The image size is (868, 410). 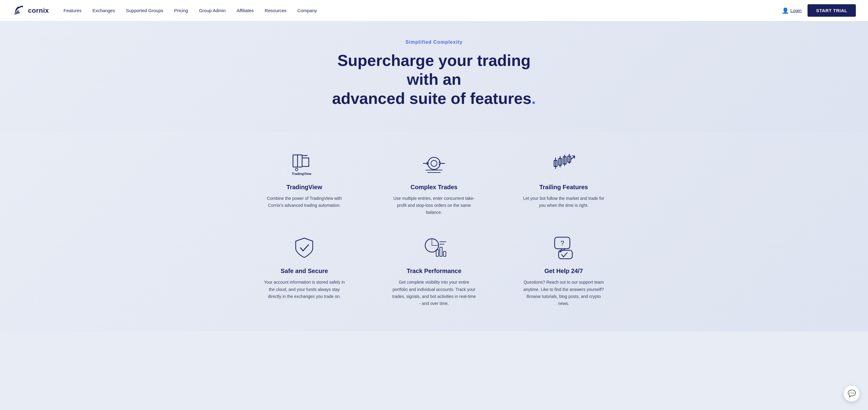 I want to click on feature-card-track: Track Performance Get complete visibilit…, so click(x=434, y=271).